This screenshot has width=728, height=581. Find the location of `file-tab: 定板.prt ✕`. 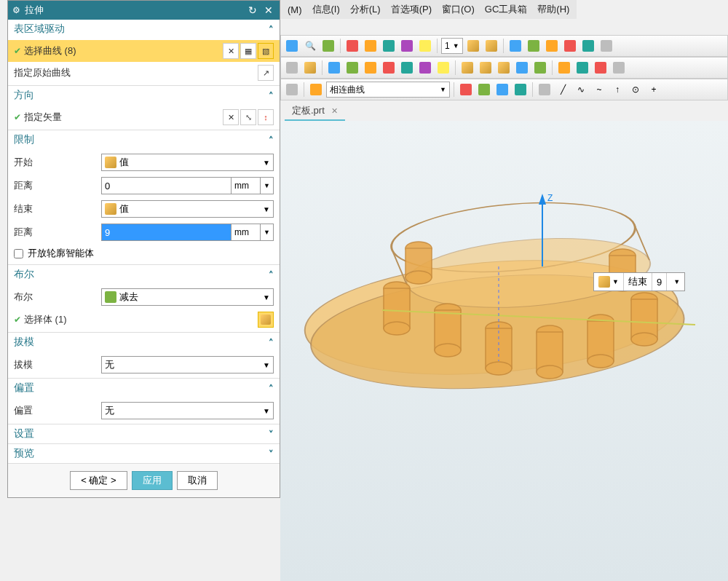

file-tab: 定板.prt ✕ is located at coordinates (314, 111).